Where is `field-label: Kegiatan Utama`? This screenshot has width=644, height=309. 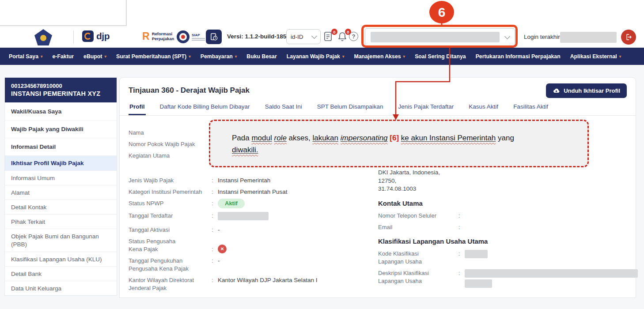 field-label: Kegiatan Utama is located at coordinates (170, 156).